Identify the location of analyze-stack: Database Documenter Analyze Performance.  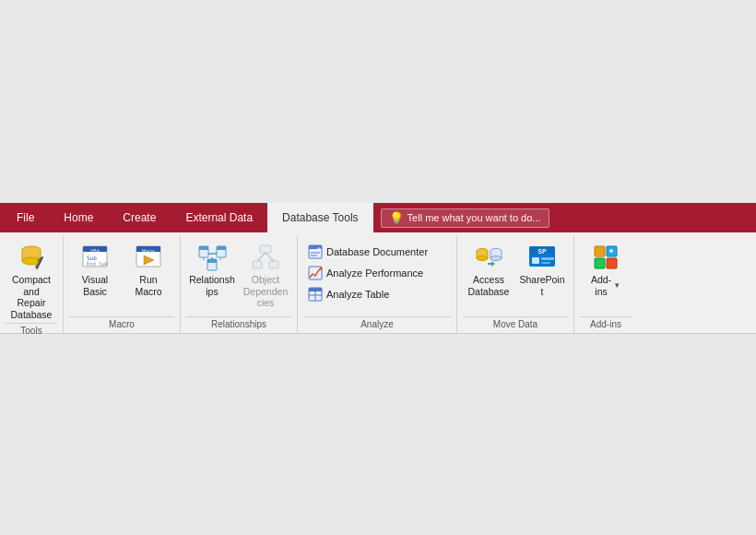
(377, 271).